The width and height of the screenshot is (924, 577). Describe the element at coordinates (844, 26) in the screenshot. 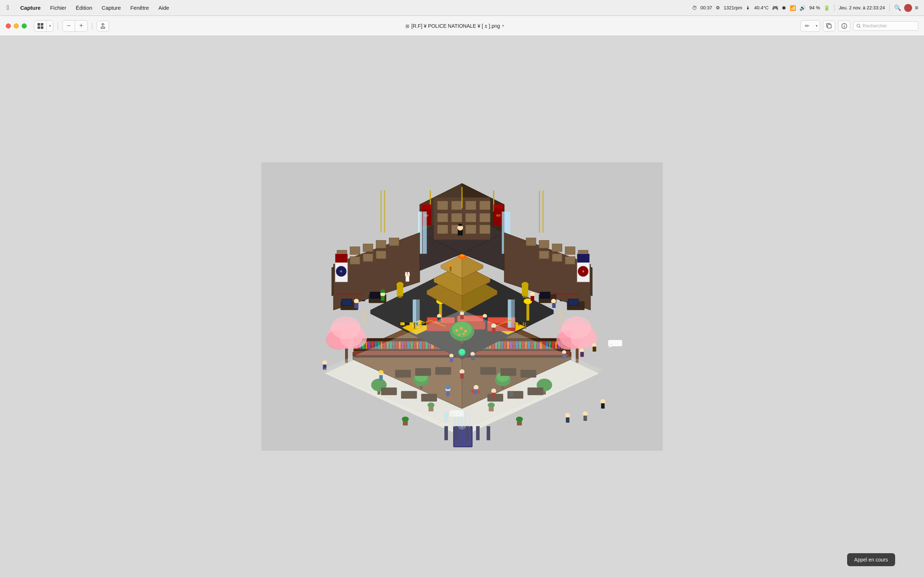

I see `info-button` at that location.